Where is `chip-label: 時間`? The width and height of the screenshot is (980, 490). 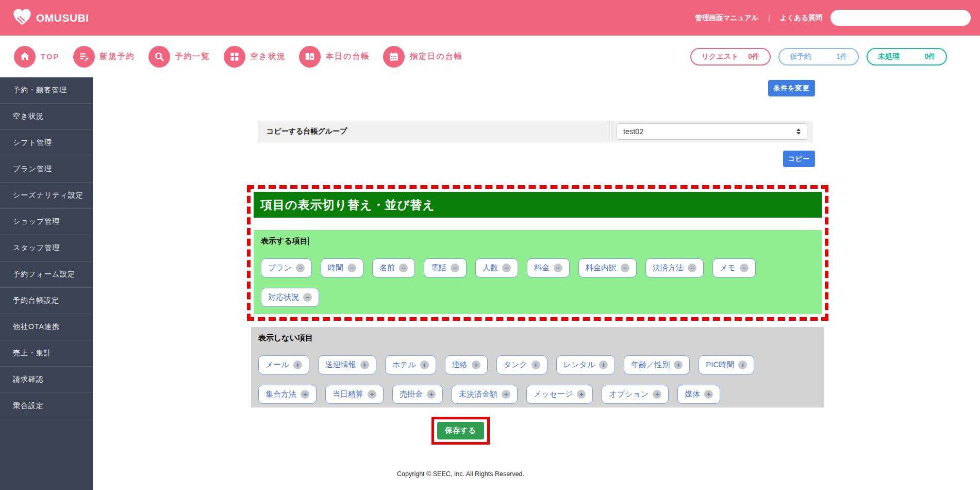 chip-label: 時間 is located at coordinates (336, 268).